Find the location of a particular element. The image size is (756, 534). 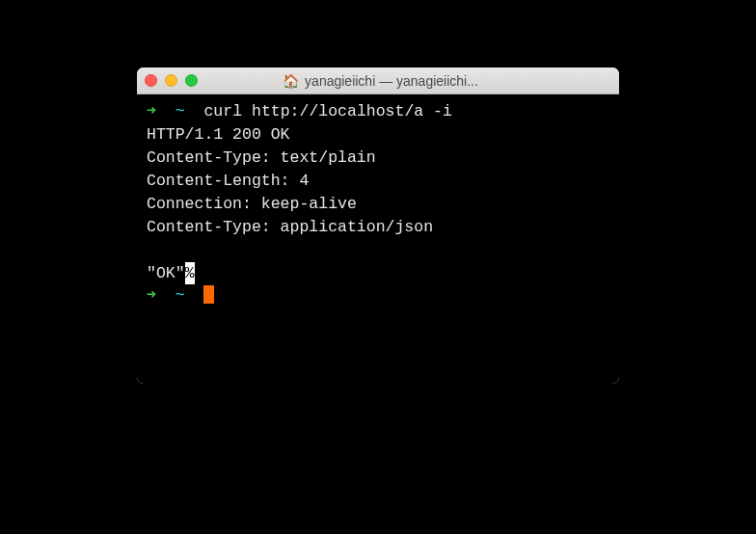

response-header: Content-Type: application/json is located at coordinates (378, 227).